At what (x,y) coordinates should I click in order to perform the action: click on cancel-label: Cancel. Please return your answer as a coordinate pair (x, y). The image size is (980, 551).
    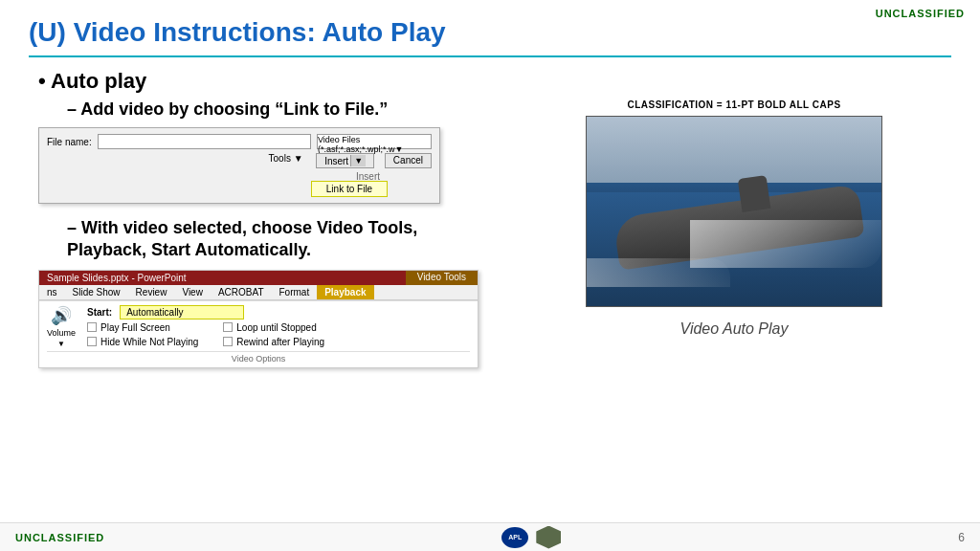
    Looking at the image, I should click on (408, 161).